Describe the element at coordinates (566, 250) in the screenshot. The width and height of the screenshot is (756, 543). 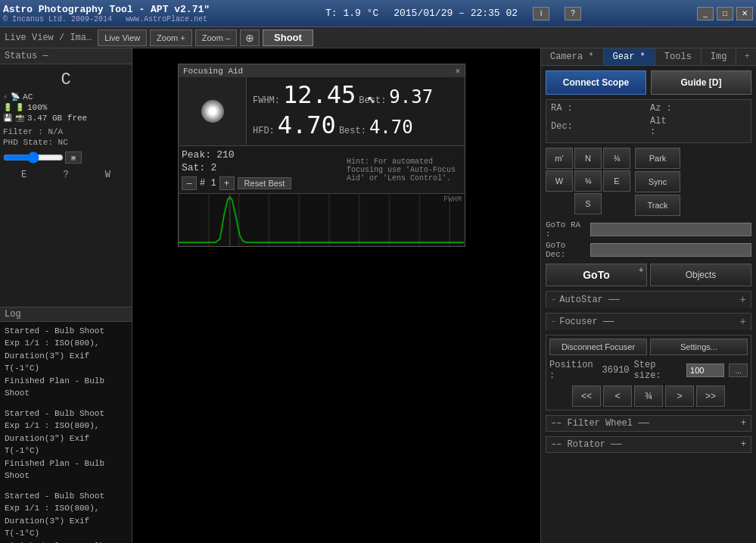
I see `goto-dec-label: GoTo Dec:` at that location.